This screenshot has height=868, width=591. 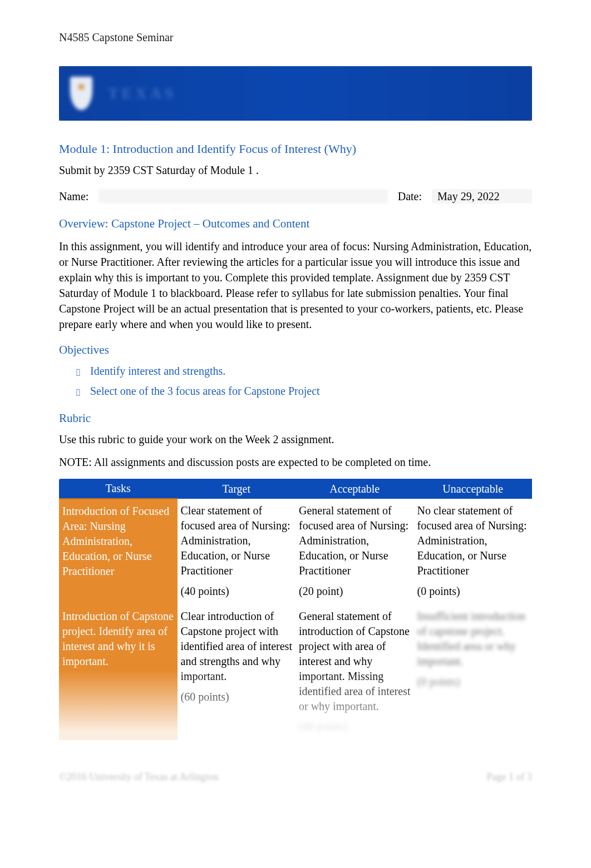 What do you see at coordinates (355, 552) in the screenshot?
I see `acceptable-cell: General statement of focused area of Nur…` at bounding box center [355, 552].